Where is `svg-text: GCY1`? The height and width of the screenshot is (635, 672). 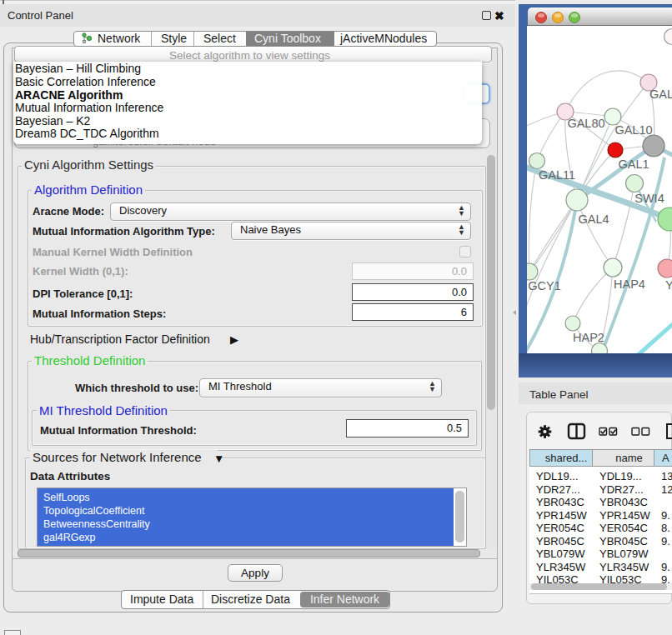
svg-text: GCY1 is located at coordinates (544, 286).